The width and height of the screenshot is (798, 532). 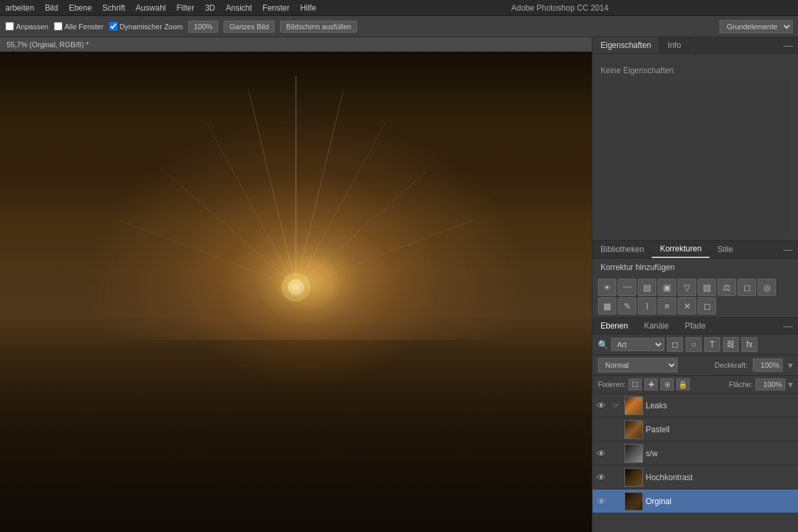 What do you see at coordinates (696, 384) in the screenshot?
I see `fill-row: Fixieren: ☐ ✚ ⊕ 🔒 Fläche: 100% ▾` at bounding box center [696, 384].